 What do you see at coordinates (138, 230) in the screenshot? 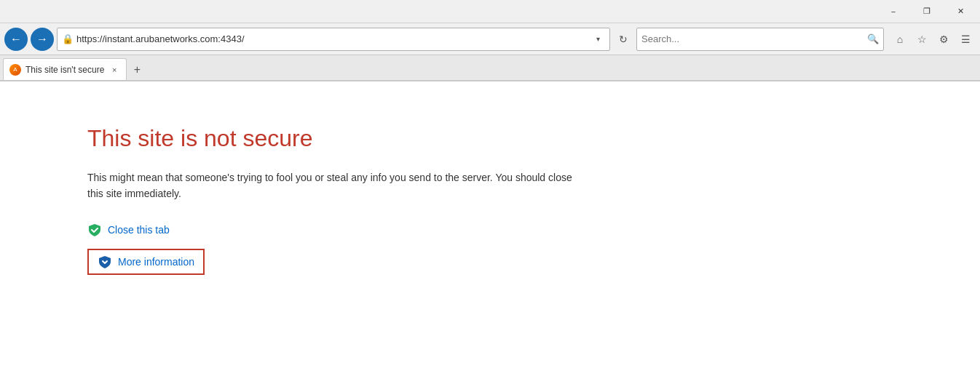
I see `close-tab-link-text: Close this tab` at bounding box center [138, 230].